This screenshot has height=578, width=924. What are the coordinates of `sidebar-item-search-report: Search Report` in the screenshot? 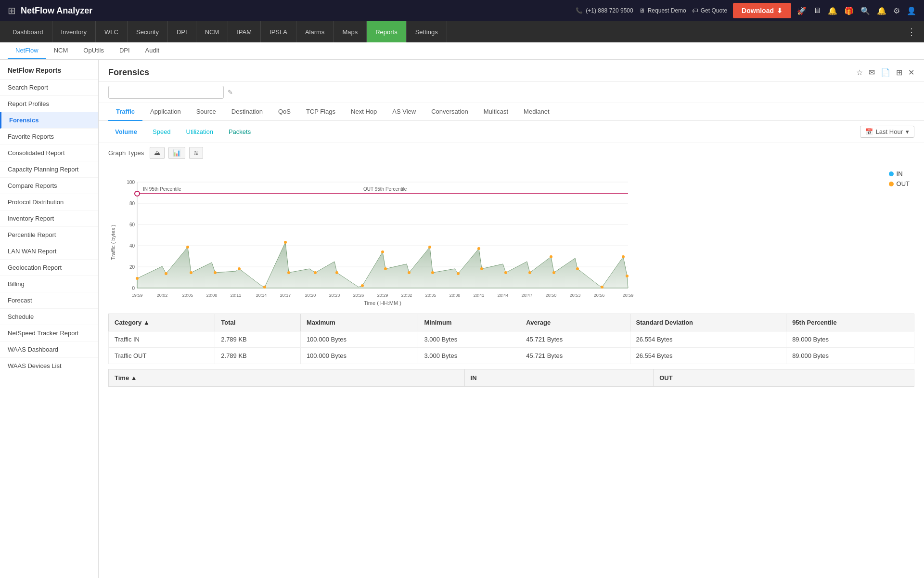 It's located at (49, 88).